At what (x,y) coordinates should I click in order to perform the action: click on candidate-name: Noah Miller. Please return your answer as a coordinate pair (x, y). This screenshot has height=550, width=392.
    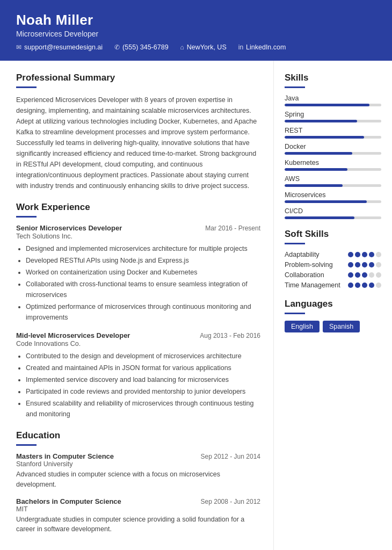
    Looking at the image, I should click on (196, 20).